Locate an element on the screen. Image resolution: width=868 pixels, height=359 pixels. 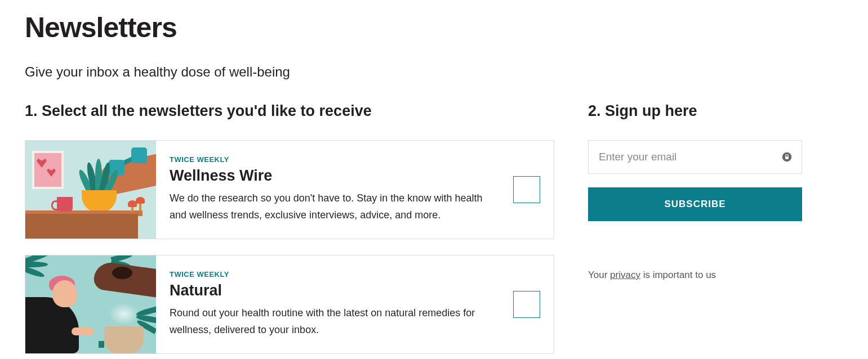
privacy-prefix: Your is located at coordinates (599, 275).